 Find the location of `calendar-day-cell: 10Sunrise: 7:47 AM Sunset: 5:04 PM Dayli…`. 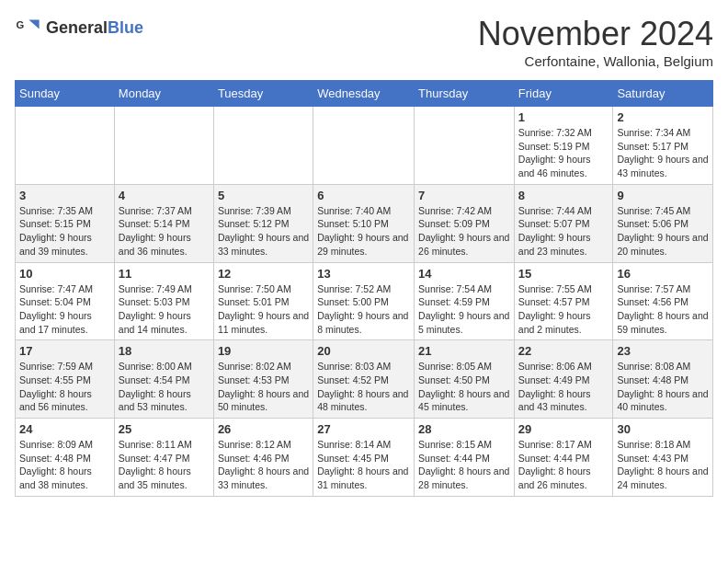

calendar-day-cell: 10Sunrise: 7:47 AM Sunset: 5:04 PM Dayli… is located at coordinates (65, 302).